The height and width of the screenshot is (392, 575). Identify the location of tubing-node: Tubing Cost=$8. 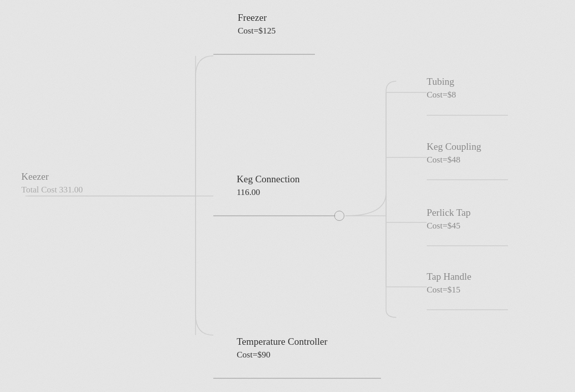
(441, 88).